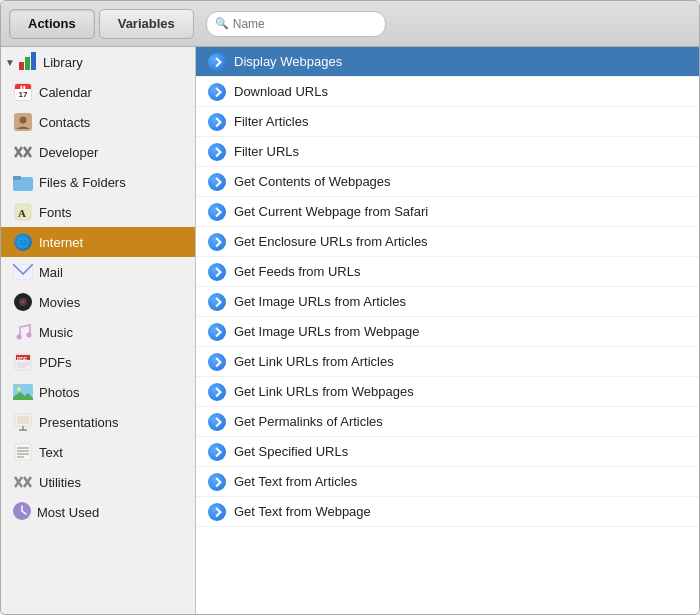 The image size is (700, 615). What do you see at coordinates (448, 302) in the screenshot?
I see `action-item: Get Image URLs from Articles` at bounding box center [448, 302].